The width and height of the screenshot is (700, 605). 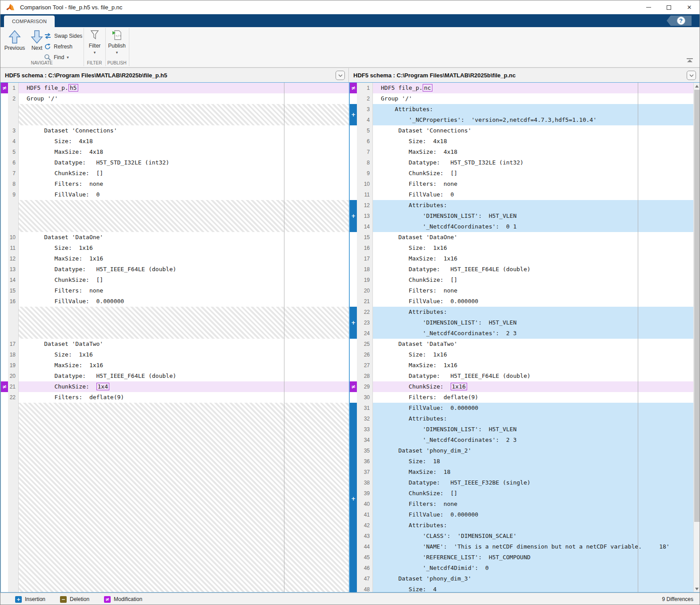 I want to click on tab-comparison: COMPARISON, so click(x=29, y=21).